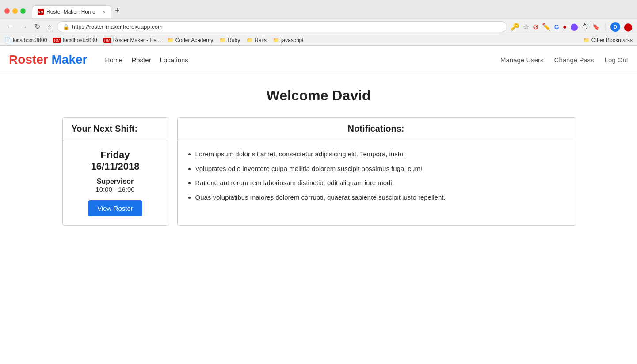 This screenshot has height=364, width=637. What do you see at coordinates (612, 40) in the screenshot?
I see `other-bookmarks-label: Other Bookmarks` at bounding box center [612, 40].